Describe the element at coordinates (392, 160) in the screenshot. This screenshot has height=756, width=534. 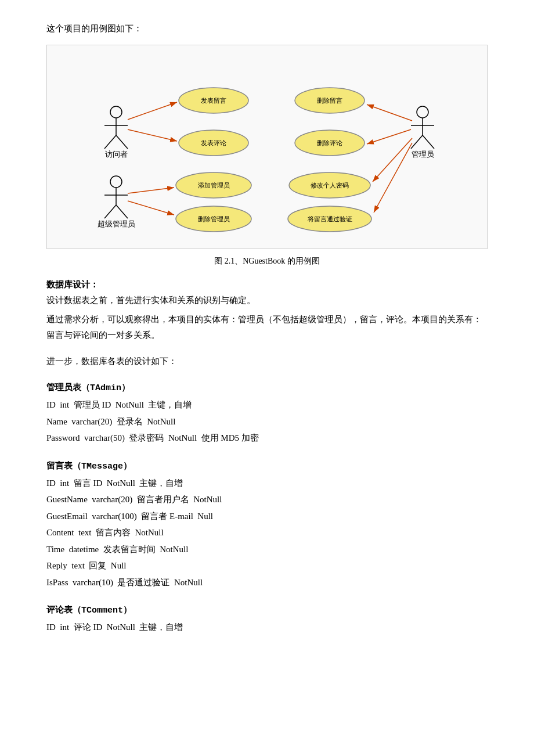
I see `arrow-admin-change-password` at that location.